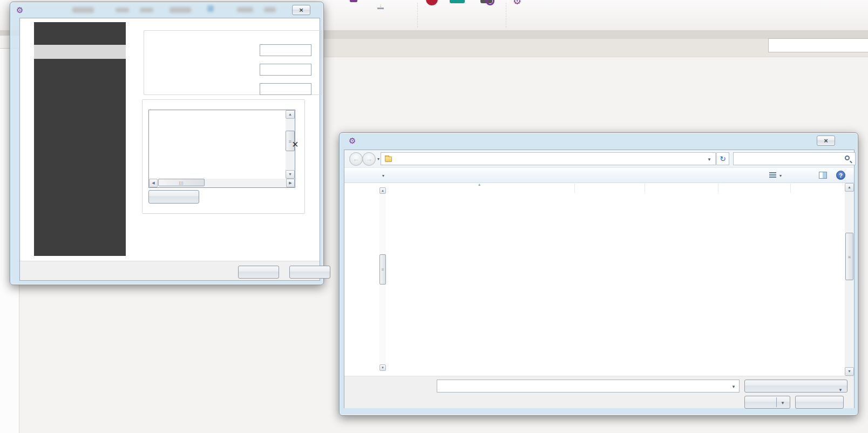 The width and height of the screenshot is (868, 433). I want to click on open-split-button: ▼, so click(768, 402).